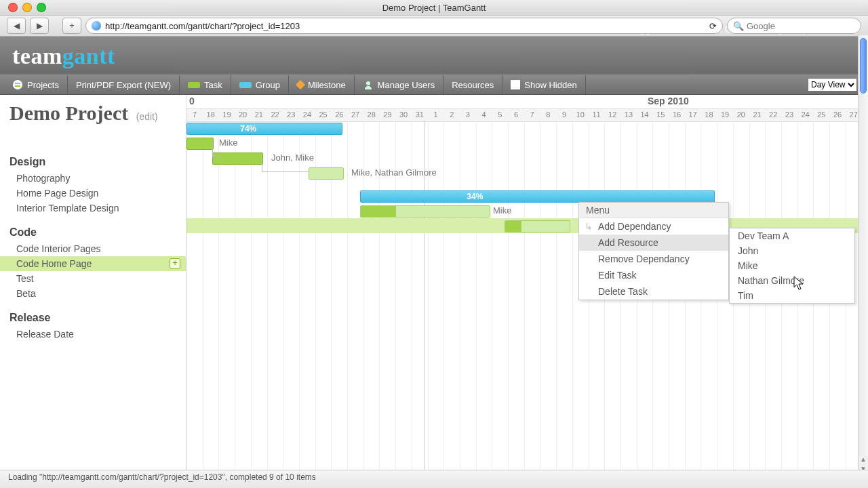 This screenshot has height=488, width=868. I want to click on back-button: ◀, so click(16, 26).